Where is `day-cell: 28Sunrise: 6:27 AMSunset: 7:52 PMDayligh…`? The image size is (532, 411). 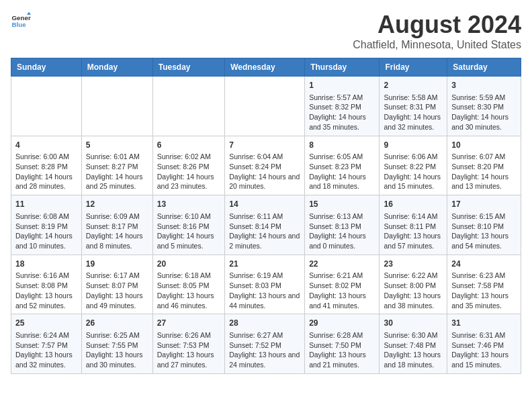 day-cell: 28Sunrise: 6:27 AMSunset: 7:52 PMDayligh… is located at coordinates (265, 344).